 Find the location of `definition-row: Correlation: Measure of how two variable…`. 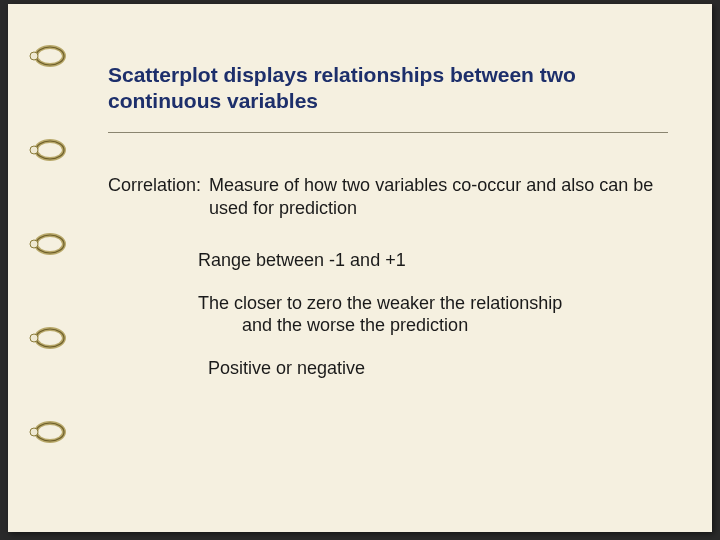

definition-row: Correlation: Measure of how two variable… is located at coordinates (388, 196).